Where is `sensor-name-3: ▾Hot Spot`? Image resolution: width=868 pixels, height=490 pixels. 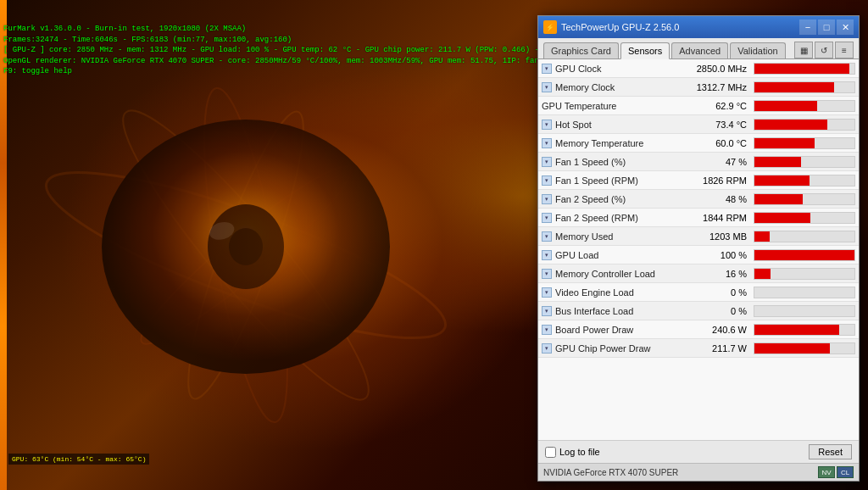
sensor-name-3: ▾Hot Spot is located at coordinates (612, 125).